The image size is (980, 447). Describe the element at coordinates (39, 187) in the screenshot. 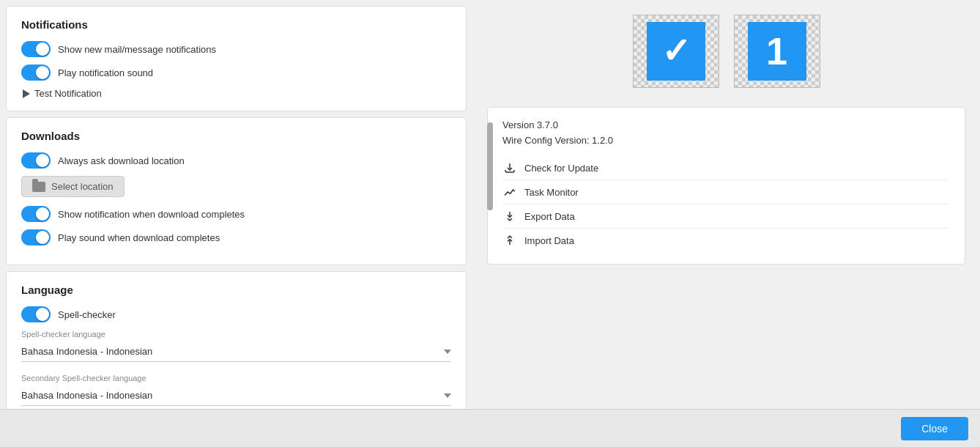

I see `folder-icon` at that location.